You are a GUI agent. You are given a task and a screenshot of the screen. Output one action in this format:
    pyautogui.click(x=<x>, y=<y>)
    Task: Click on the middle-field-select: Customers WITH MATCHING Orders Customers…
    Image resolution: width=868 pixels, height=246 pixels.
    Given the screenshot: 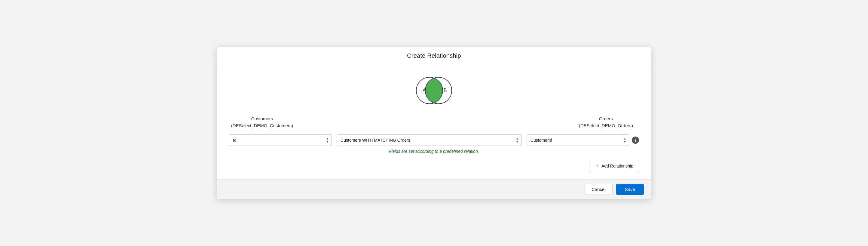 What is the action you would take?
    pyautogui.click(x=429, y=140)
    